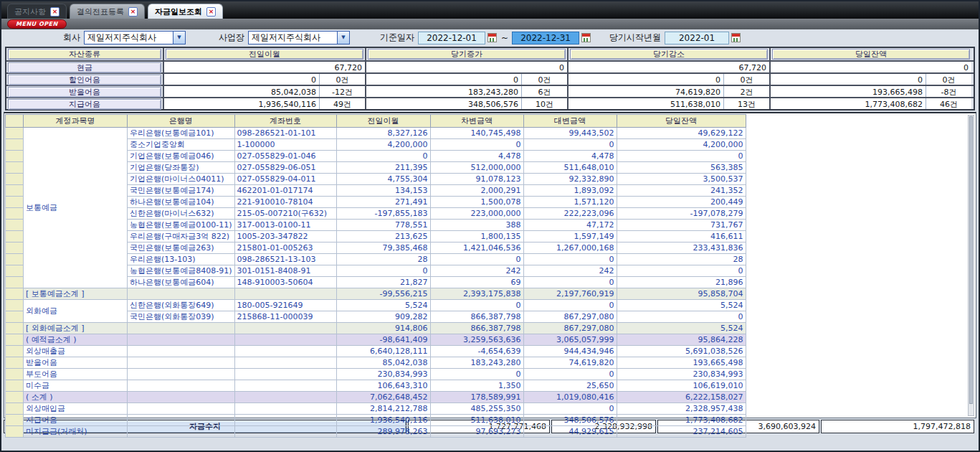  Describe the element at coordinates (285, 191) in the screenshot. I see `account-number-cell: 462201-01-017174` at that location.